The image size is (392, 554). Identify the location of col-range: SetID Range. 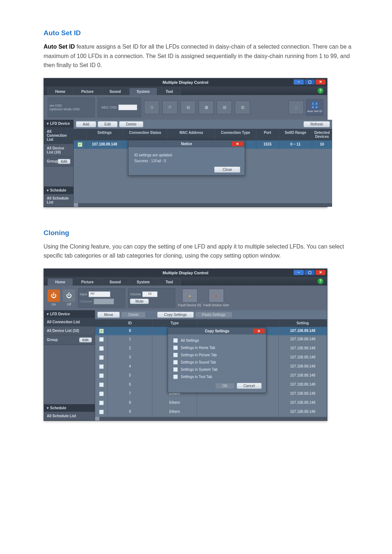
(295, 135).